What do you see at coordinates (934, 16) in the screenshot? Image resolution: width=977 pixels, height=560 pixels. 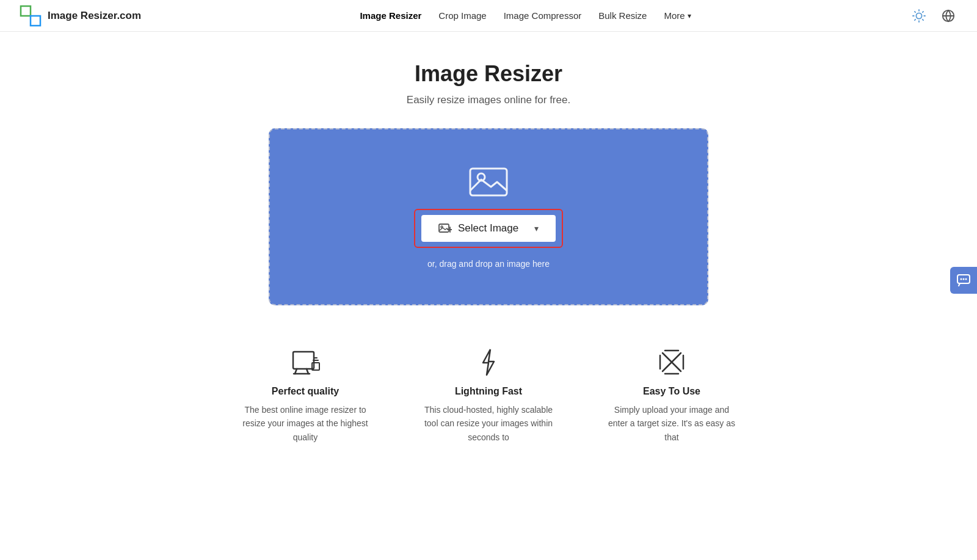 I see `nav-icons` at bounding box center [934, 16].